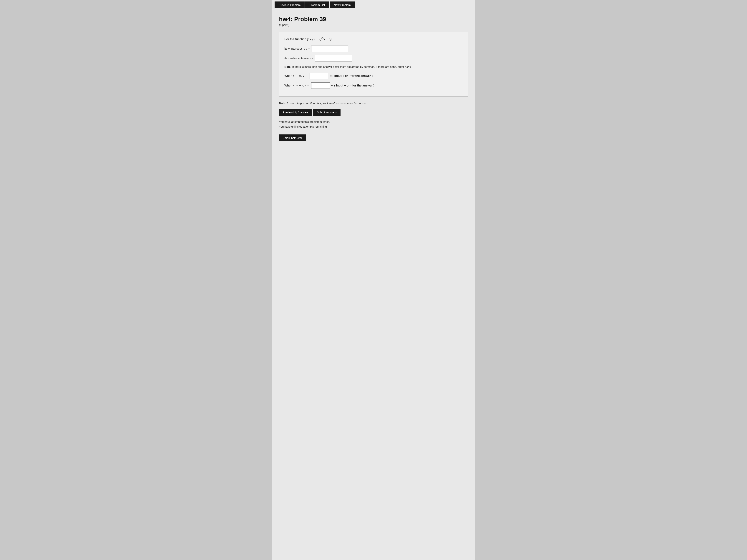  What do you see at coordinates (297, 86) in the screenshot?
I see `neg-infinity-label: When x → −∞, y →` at bounding box center [297, 86].